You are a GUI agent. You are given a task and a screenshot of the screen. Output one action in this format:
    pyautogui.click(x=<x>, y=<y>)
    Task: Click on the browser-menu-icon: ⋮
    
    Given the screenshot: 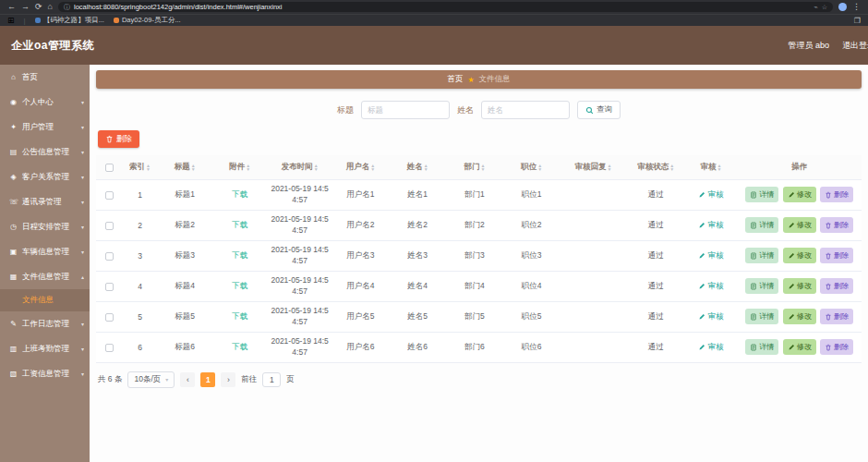 What is the action you would take?
    pyautogui.click(x=857, y=7)
    